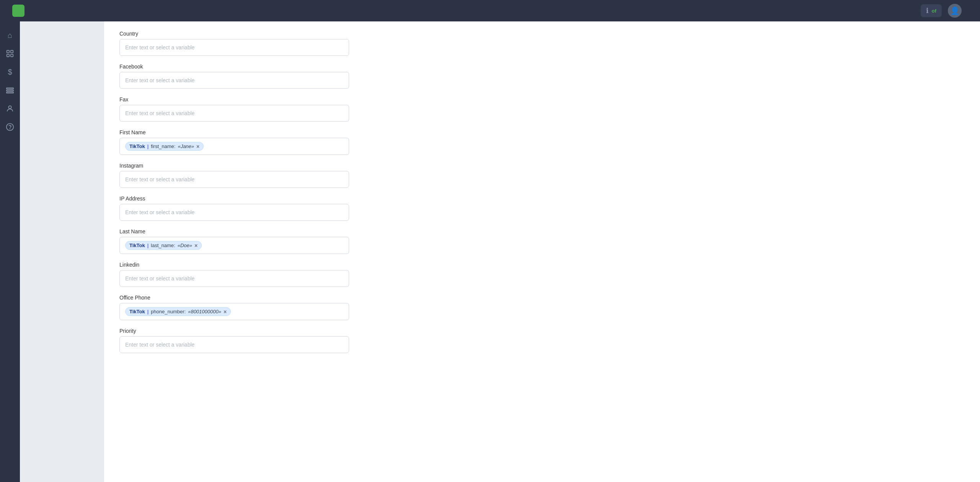 Image resolution: width=980 pixels, height=482 pixels. I want to click on label-facebook: Facebook, so click(542, 67).